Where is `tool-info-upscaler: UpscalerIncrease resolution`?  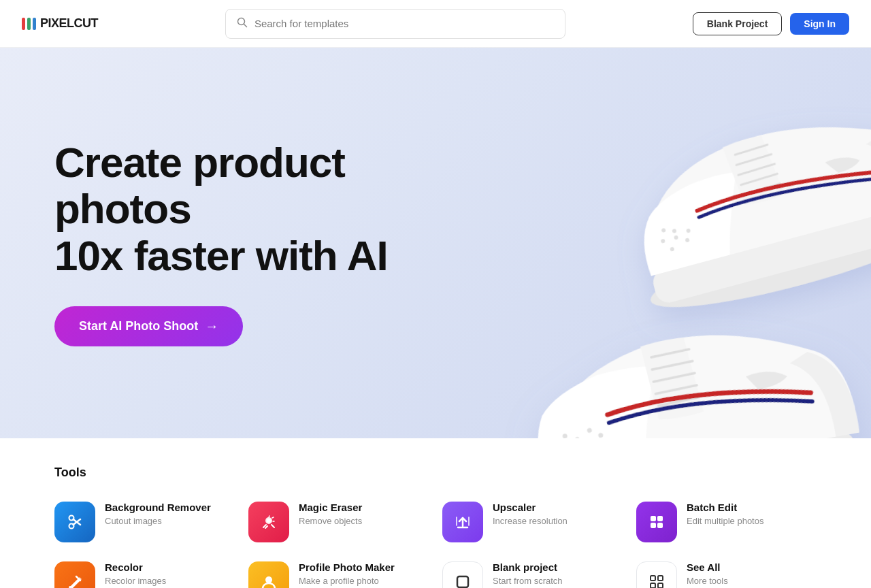
tool-info-upscaler: UpscalerIncrease resolution is located at coordinates (530, 514).